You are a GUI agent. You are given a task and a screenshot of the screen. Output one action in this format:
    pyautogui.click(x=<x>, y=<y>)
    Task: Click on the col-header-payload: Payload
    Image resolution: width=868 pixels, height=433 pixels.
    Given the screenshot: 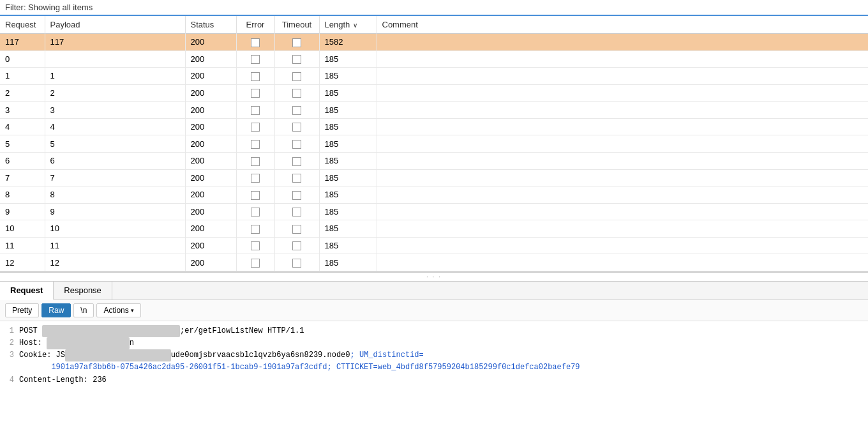 What is the action you would take?
    pyautogui.click(x=115, y=25)
    